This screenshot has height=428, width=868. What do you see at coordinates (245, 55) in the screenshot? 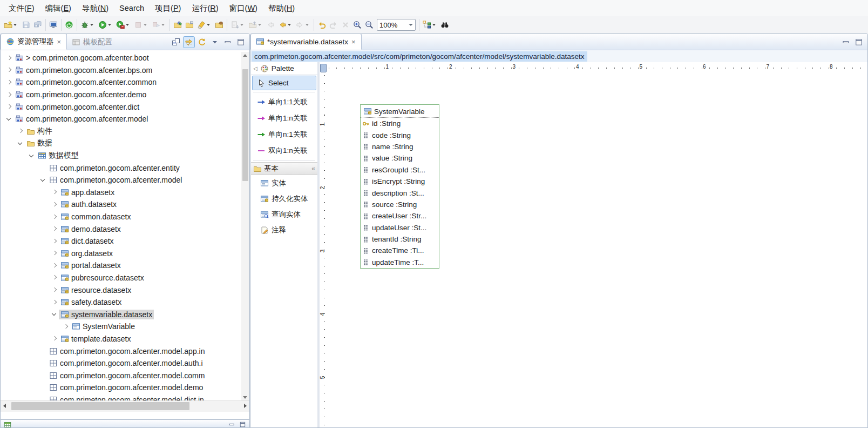
I see `scroll-up-arrow` at bounding box center [245, 55].